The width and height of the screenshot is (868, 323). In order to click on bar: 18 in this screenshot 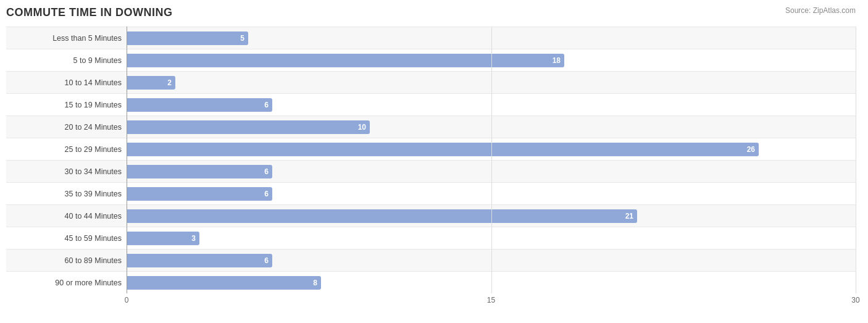, I will do `click(346, 61)`.